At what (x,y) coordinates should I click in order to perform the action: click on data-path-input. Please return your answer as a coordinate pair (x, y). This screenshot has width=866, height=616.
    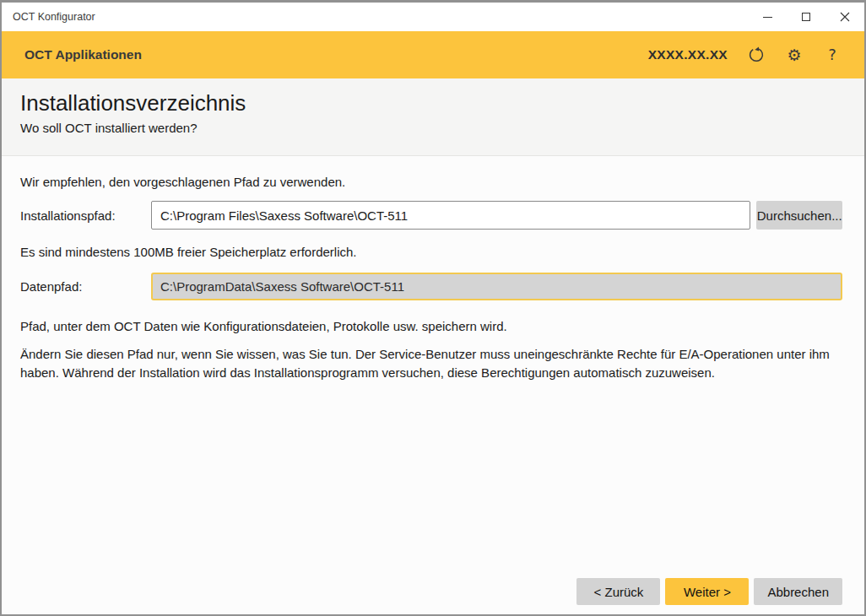
    Looking at the image, I should click on (496, 287).